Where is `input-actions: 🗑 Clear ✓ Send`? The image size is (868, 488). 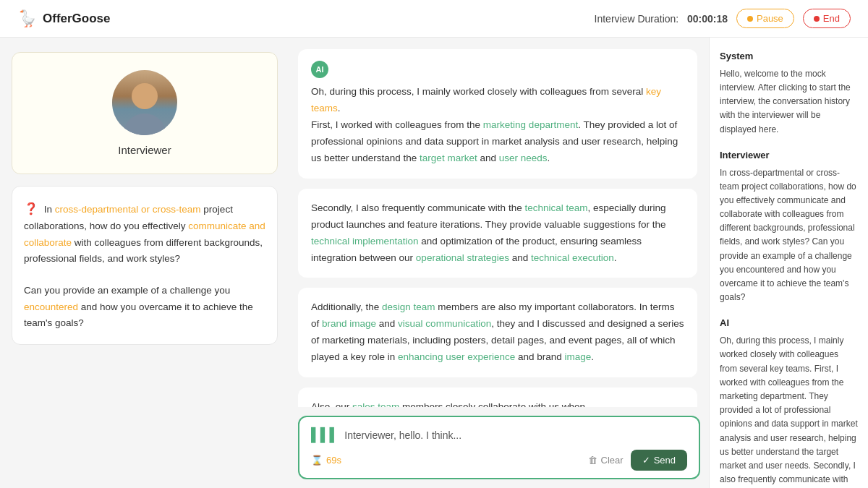
input-actions: 🗑 Clear ✓ Send is located at coordinates (638, 460).